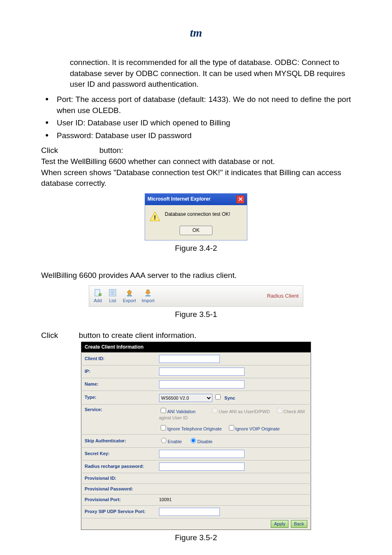  What do you see at coordinates (258, 429) in the screenshot?
I see `label-ignore-voip: Ignore VOIP Originate` at bounding box center [258, 429].